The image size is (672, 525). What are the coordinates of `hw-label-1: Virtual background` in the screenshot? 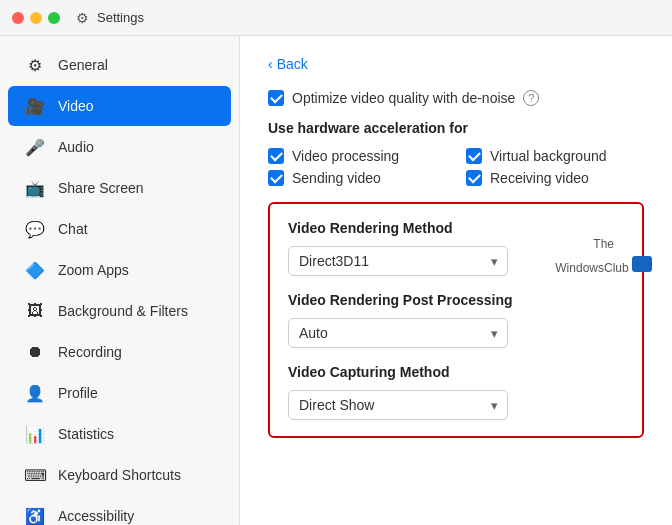 It's located at (548, 156).